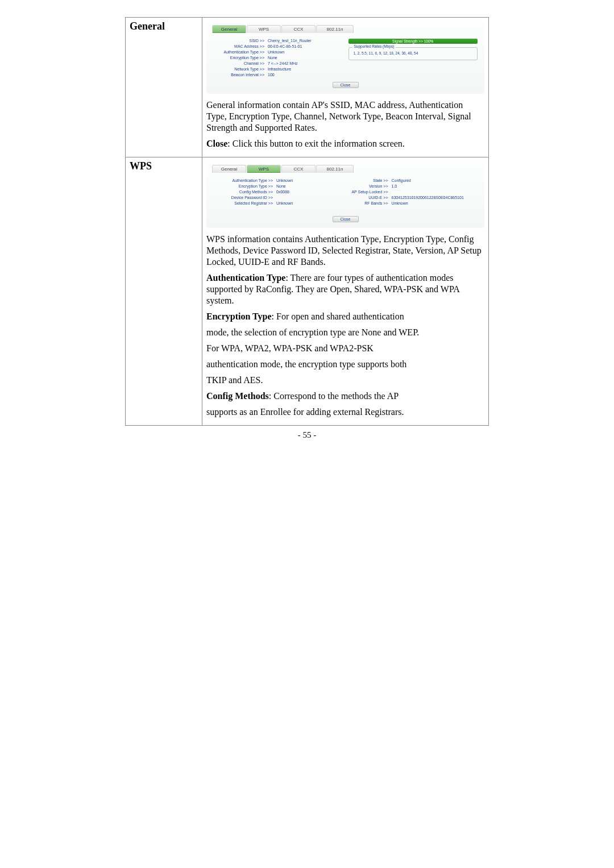  What do you see at coordinates (346, 333) in the screenshot?
I see `wps-desc-enc-l2: mode, the selection of encryption type a…` at bounding box center [346, 333].